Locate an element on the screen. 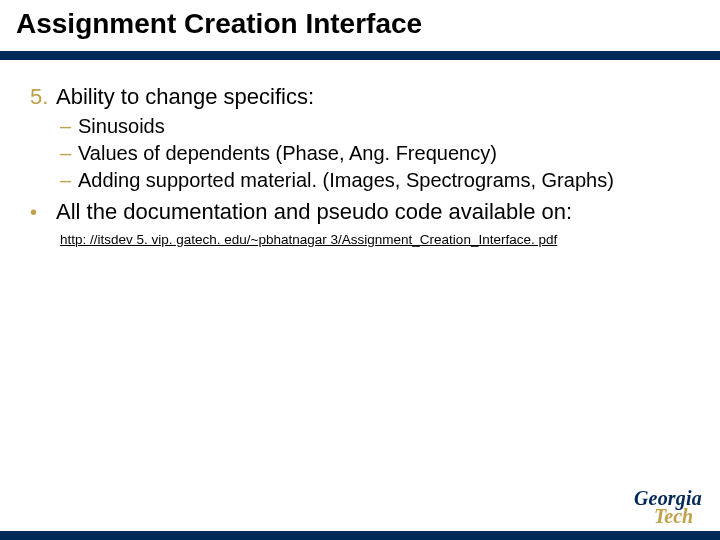 The height and width of the screenshot is (540, 720). sublist-item: – Sinusoids is located at coordinates (375, 126).